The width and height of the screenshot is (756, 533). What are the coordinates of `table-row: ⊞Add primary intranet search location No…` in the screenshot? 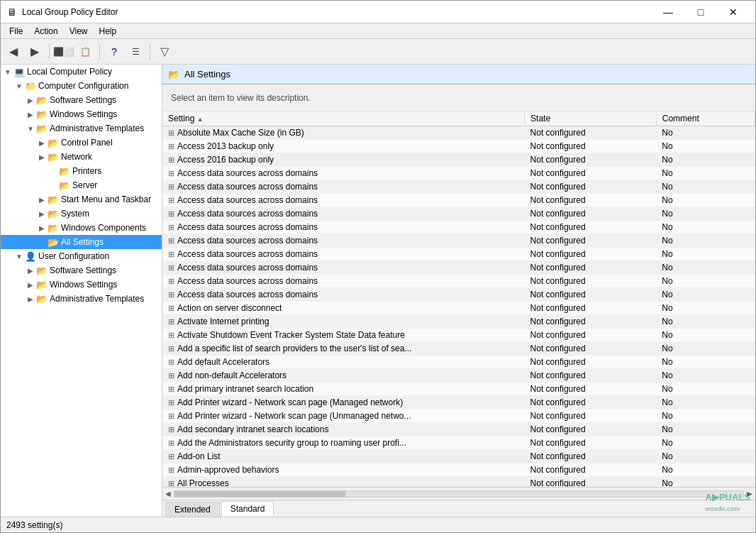 It's located at (459, 389).